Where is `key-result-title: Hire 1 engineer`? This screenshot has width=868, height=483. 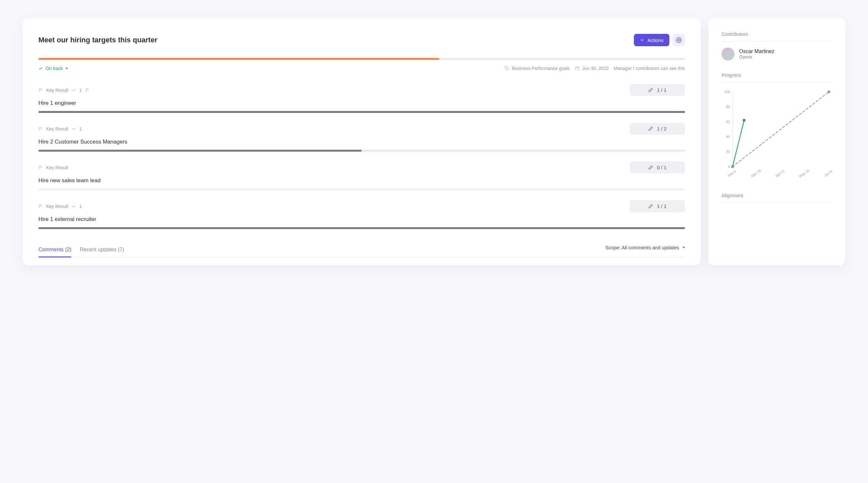 key-result-title: Hire 1 engineer is located at coordinates (362, 103).